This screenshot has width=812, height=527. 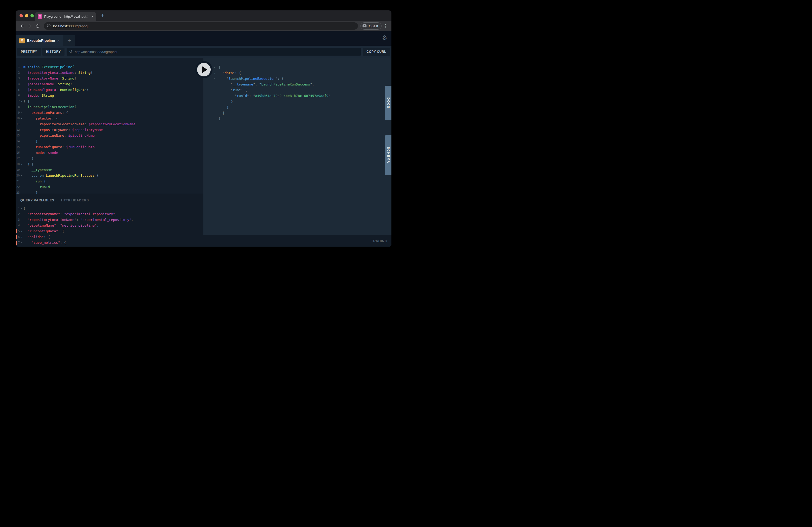 I want to click on code-line: 18▾ ) {, so click(x=110, y=164).